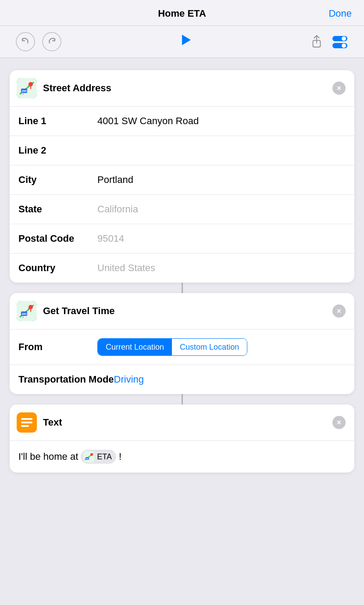  What do you see at coordinates (27, 311) in the screenshot?
I see `travel-maps-icon: 280` at bounding box center [27, 311].